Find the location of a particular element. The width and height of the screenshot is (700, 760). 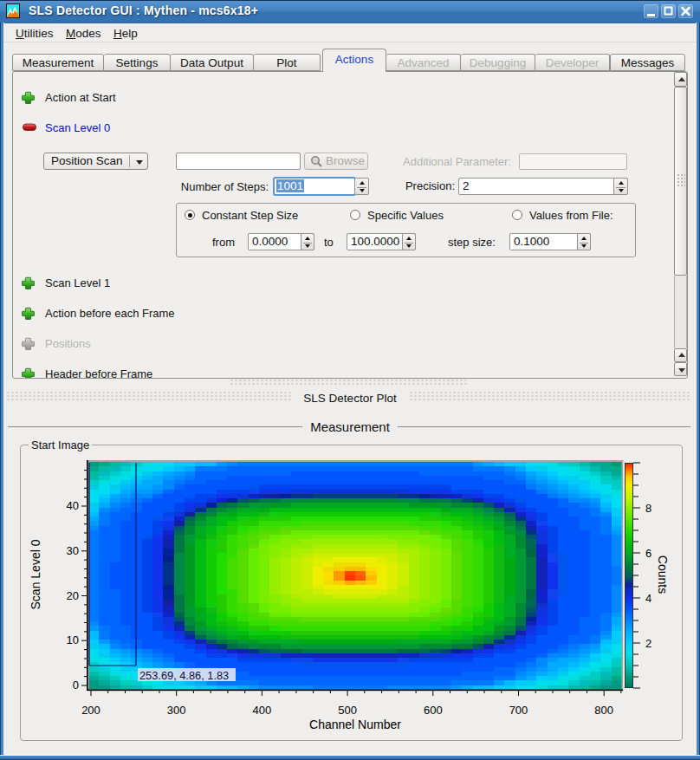

svg-text: 8 is located at coordinates (648, 508).